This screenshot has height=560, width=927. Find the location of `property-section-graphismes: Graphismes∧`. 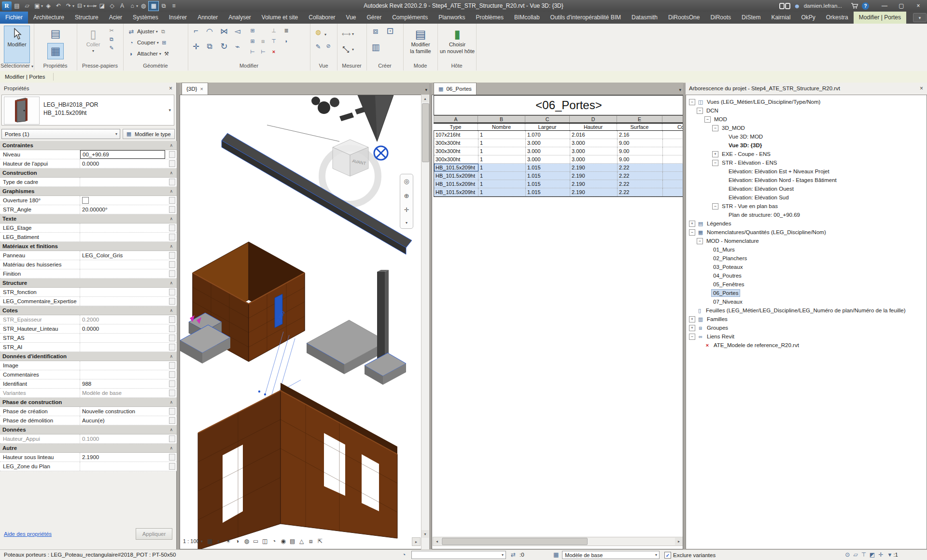

property-section-graphismes: Graphismes∧ is located at coordinates (88, 191).